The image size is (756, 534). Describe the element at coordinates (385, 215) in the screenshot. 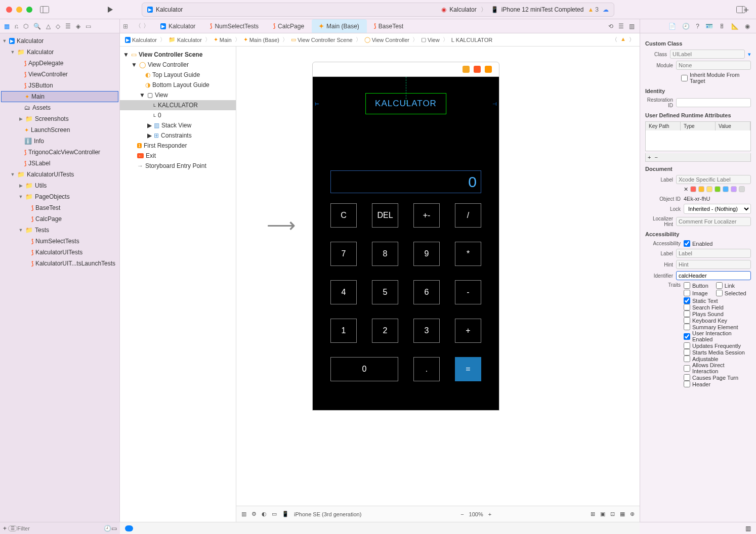

I see `key-del: DEL` at that location.